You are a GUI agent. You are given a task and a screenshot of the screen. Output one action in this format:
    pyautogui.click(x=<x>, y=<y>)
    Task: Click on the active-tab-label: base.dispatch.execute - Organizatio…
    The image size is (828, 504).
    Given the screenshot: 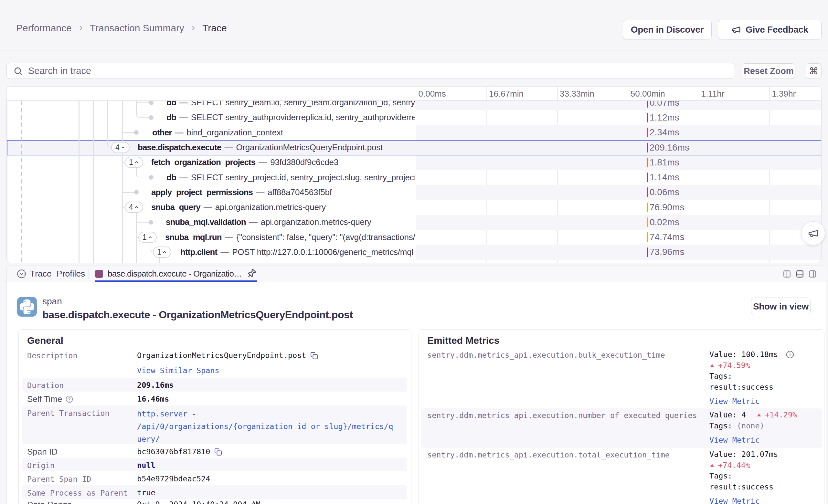 What is the action you would take?
    pyautogui.click(x=174, y=274)
    